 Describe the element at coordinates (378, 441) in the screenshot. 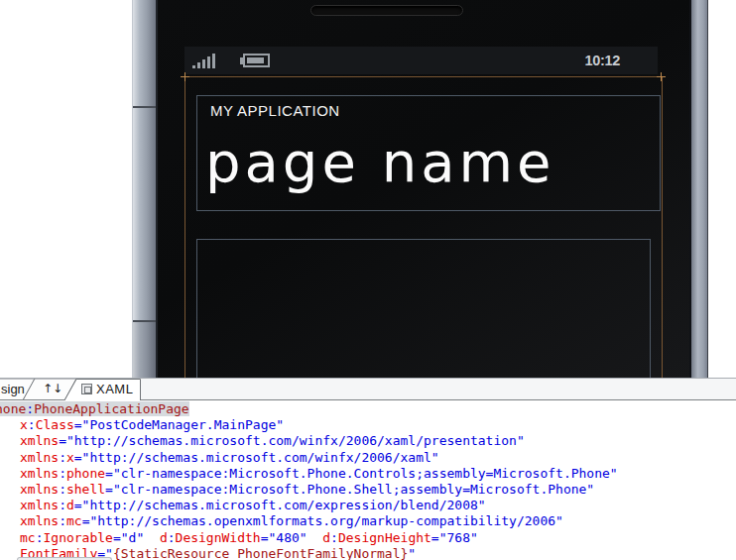

I see `code-line: xmlns="http://schemas.microsoft.com/winf…` at that location.